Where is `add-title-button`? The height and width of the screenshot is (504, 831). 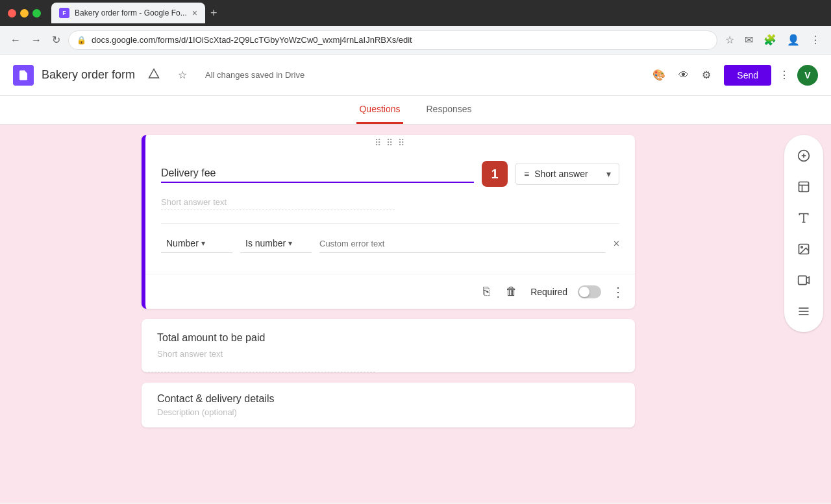
add-title-button is located at coordinates (804, 218).